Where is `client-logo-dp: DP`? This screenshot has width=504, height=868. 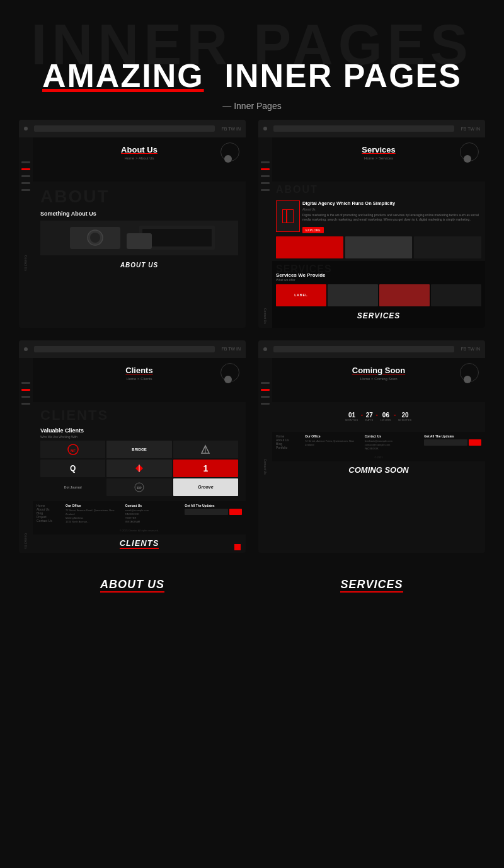
client-logo-dp: DP is located at coordinates (139, 487).